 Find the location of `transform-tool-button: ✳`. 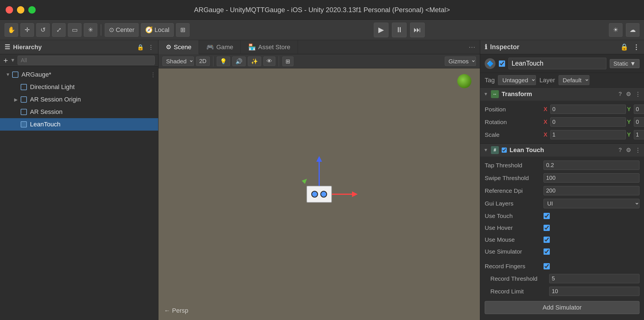

transform-tool-button: ✳ is located at coordinates (91, 30).